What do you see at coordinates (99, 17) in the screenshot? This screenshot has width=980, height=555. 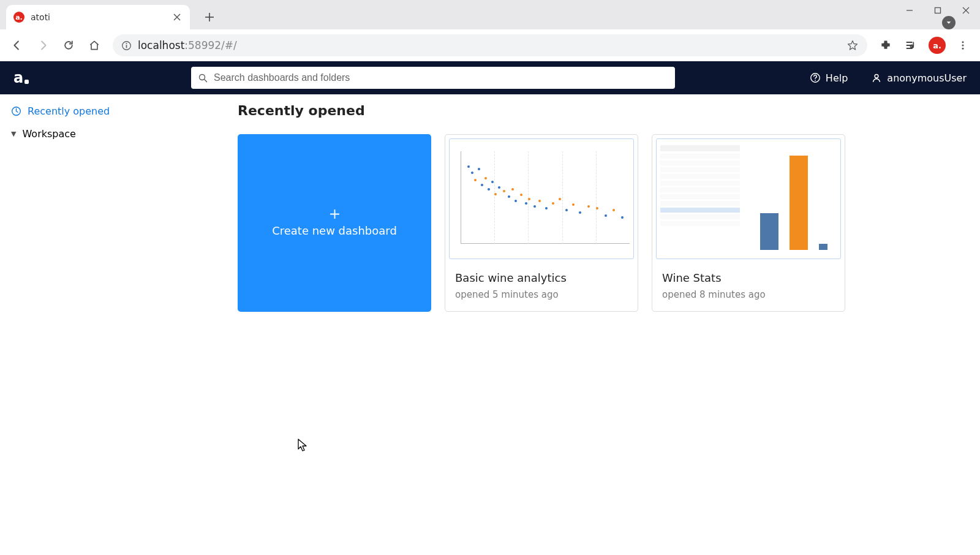 I see `tab-title: atoti` at bounding box center [99, 17].